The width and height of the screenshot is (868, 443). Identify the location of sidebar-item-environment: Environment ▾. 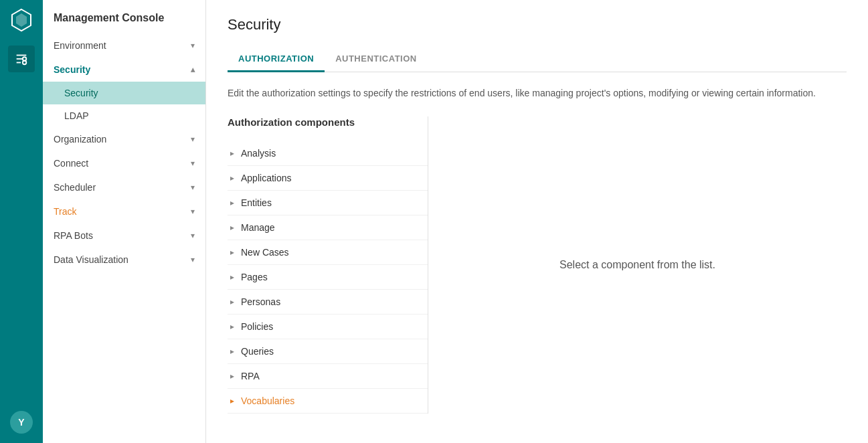
(124, 46).